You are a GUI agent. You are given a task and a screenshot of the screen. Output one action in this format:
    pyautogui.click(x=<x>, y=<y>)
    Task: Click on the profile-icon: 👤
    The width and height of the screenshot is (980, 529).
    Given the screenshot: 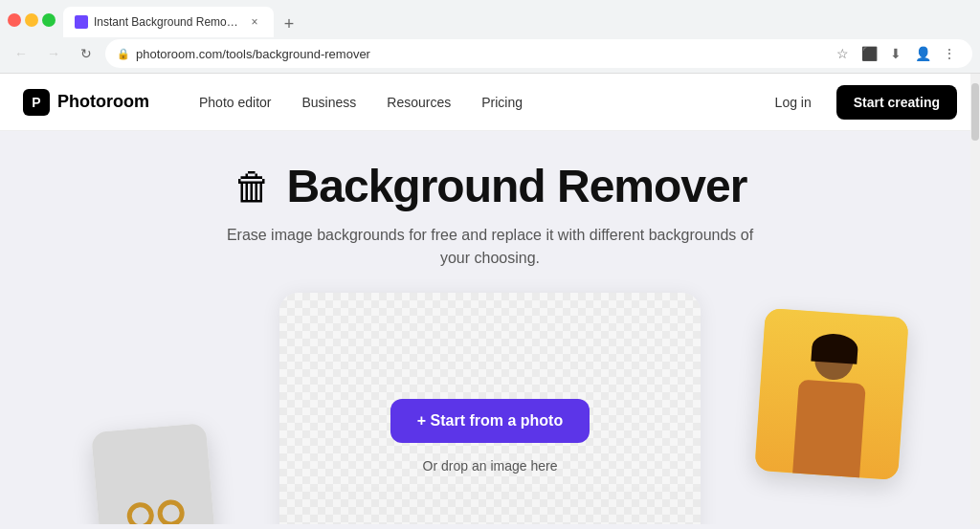 What is the action you would take?
    pyautogui.click(x=923, y=54)
    